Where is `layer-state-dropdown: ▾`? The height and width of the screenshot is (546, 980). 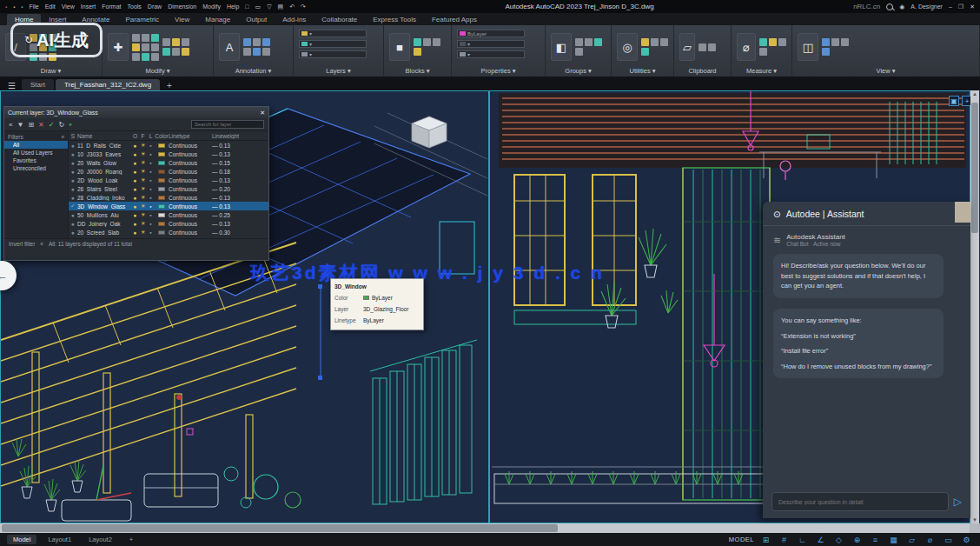 layer-state-dropdown: ▾ is located at coordinates (333, 43).